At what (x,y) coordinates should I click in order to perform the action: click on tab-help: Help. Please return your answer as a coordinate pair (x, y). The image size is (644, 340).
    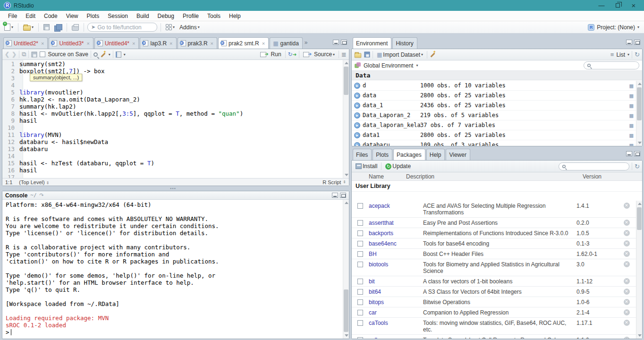
    Looking at the image, I should click on (436, 154).